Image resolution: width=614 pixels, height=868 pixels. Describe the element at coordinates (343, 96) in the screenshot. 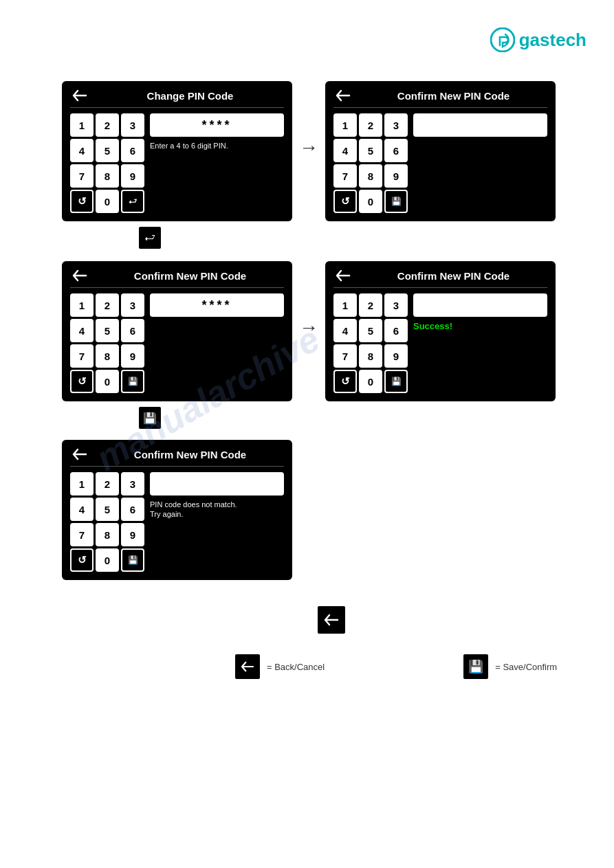

I see `panel2-back-btn` at that location.